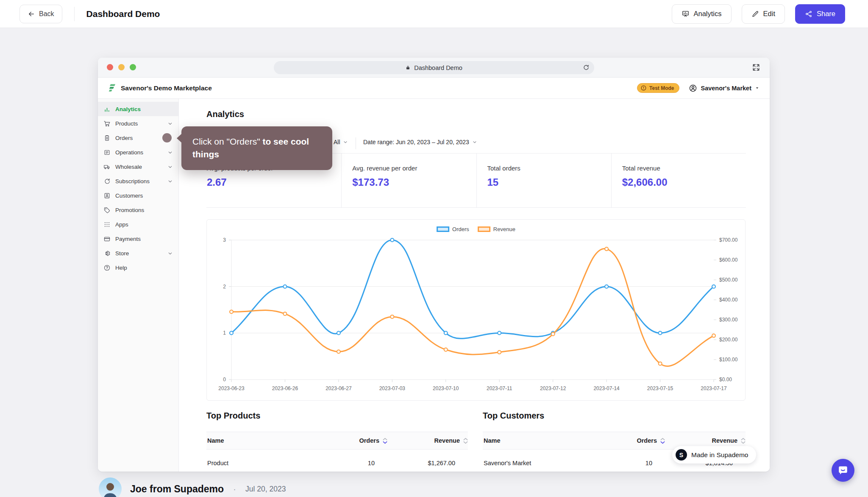 This screenshot has height=497, width=868. I want to click on column-header-name: Name, so click(540, 441).